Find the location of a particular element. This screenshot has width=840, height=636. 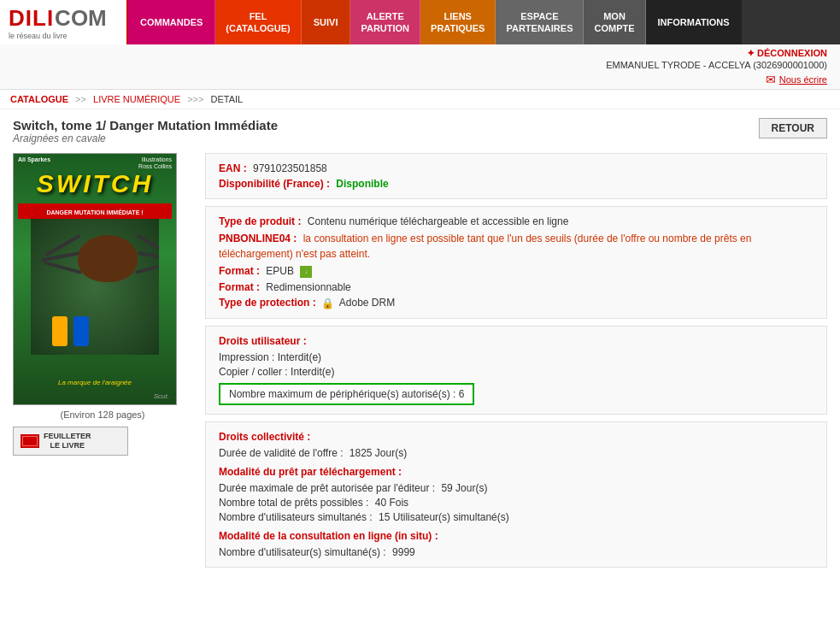

nav-informations: INFORMATIONS is located at coordinates (694, 22).